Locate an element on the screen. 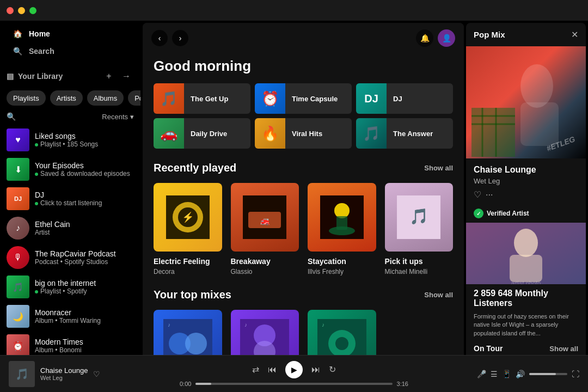  quick-card: 🎵 The Get Up is located at coordinates (202, 99).